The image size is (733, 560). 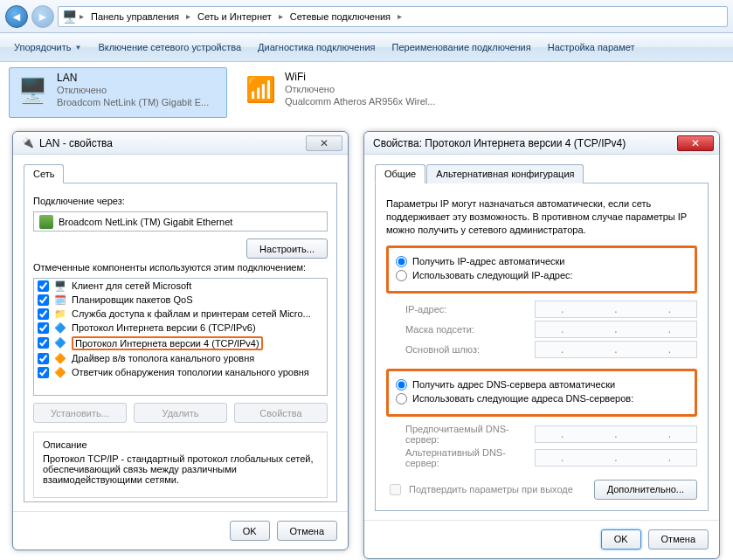 What do you see at coordinates (180, 337) in the screenshot?
I see `components-list: 🖥️Клиент для сетей Microsoft 🗓️Планировщ…` at bounding box center [180, 337].